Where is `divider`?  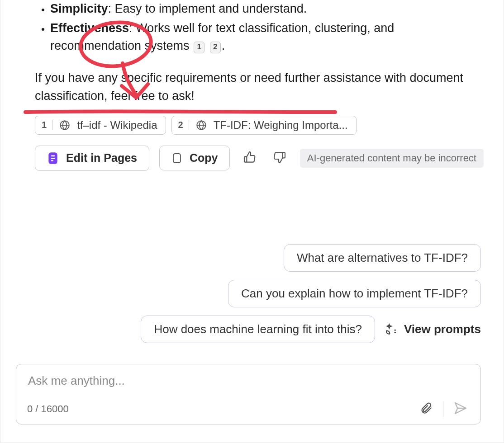 divider is located at coordinates (443, 409).